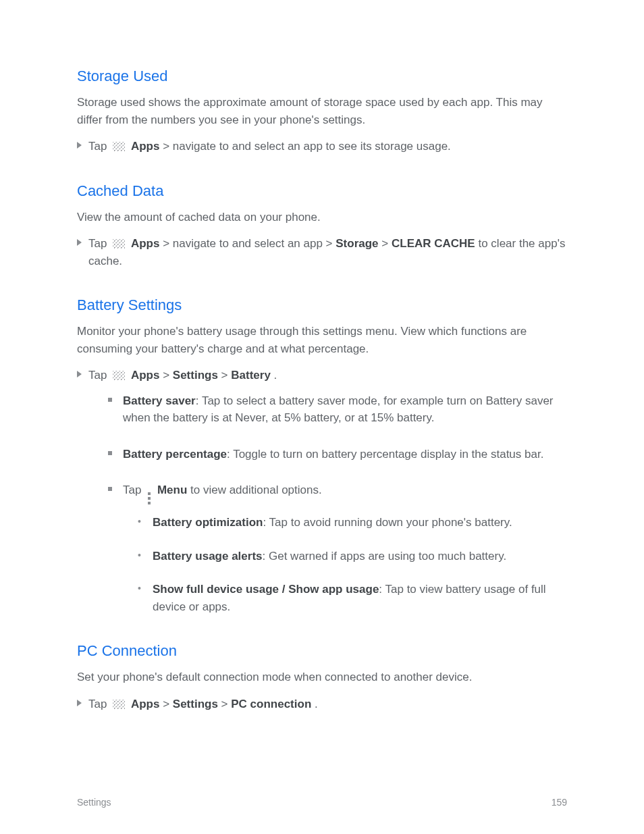  What do you see at coordinates (175, 454) in the screenshot?
I see `text-bold: Battery percentage` at bounding box center [175, 454].